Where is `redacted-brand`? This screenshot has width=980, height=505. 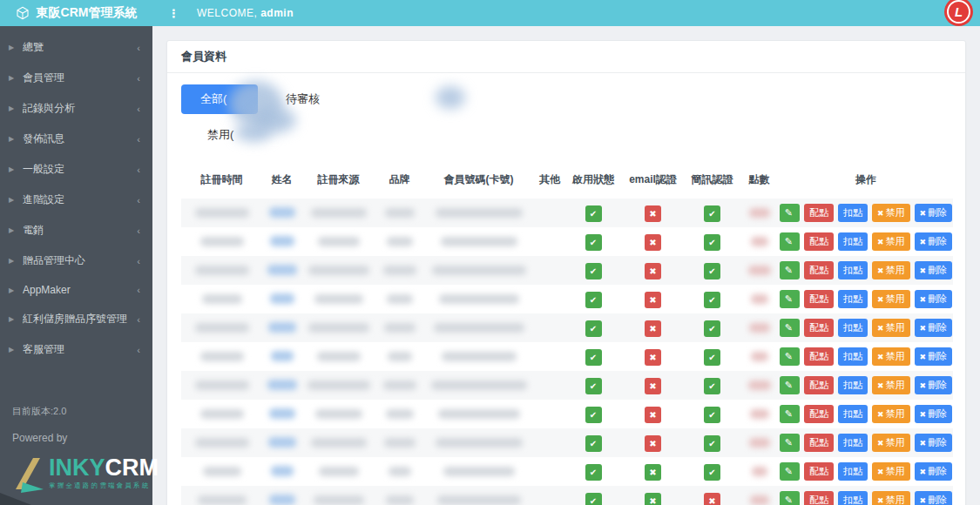 redacted-brand is located at coordinates (400, 472).